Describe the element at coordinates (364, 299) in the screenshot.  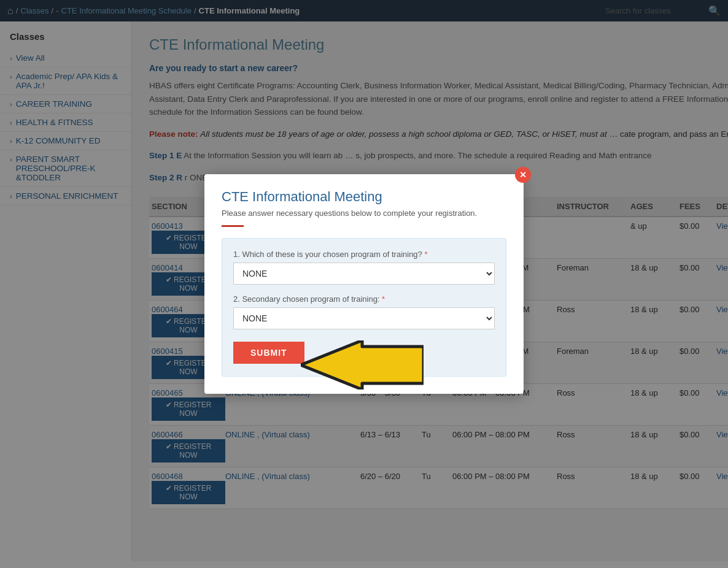
I see `form-label-2: 2. Secondary chosen program of training:…` at that location.